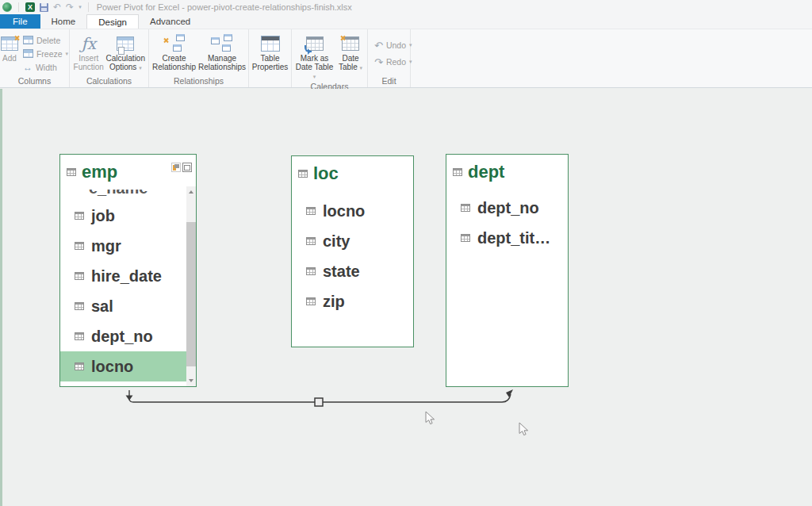 Image resolution: width=812 pixels, height=506 pixels. Describe the element at coordinates (124, 306) in the screenshot. I see `column-row: sal` at that location.